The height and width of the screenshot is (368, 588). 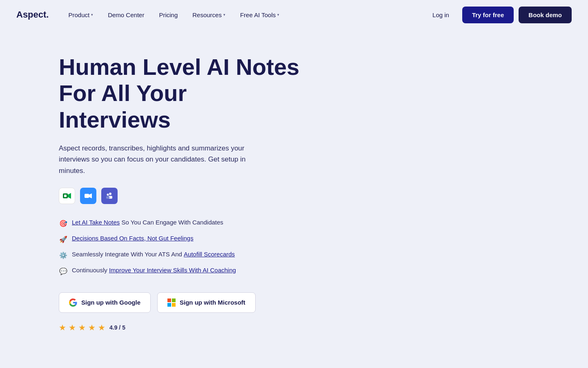 What do you see at coordinates (63, 240) in the screenshot?
I see `rocket-icon: 🚀` at bounding box center [63, 240].